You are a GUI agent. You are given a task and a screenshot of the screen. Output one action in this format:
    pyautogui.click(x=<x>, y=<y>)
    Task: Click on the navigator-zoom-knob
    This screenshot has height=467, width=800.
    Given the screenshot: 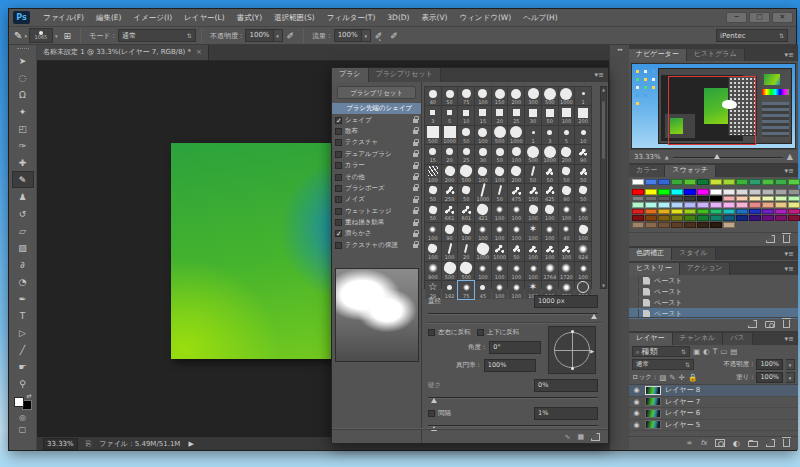 What is the action you would take?
    pyautogui.click(x=717, y=156)
    